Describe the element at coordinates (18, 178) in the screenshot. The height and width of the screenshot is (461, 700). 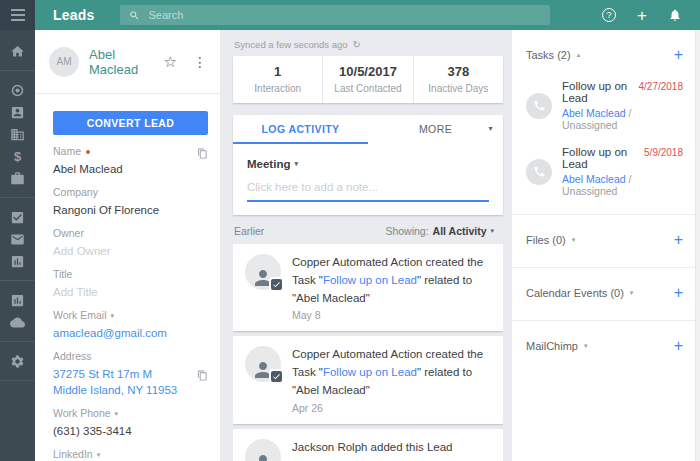
I see `sidebar-item-projects` at that location.